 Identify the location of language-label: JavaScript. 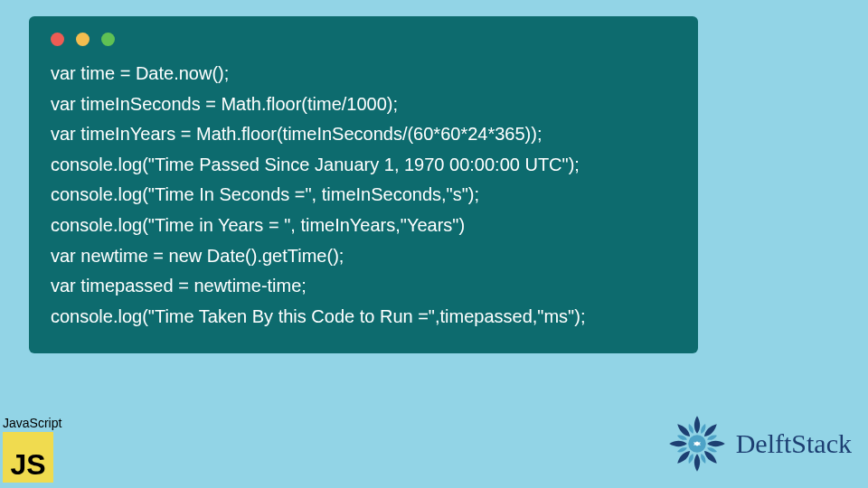
(33, 423).